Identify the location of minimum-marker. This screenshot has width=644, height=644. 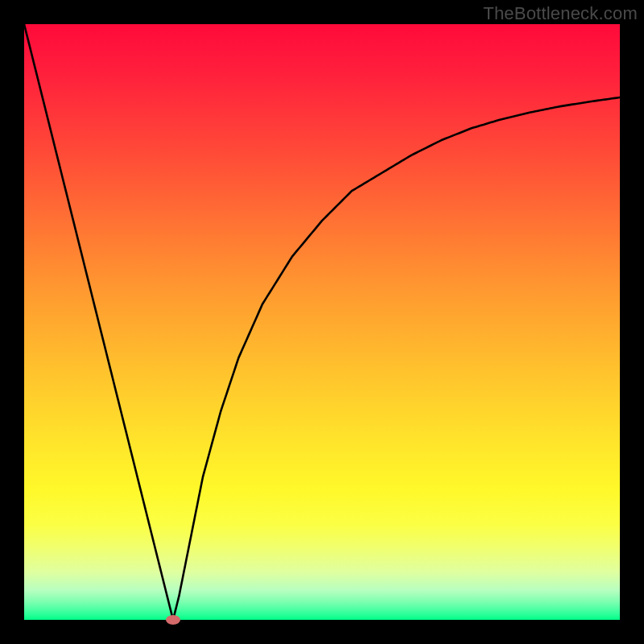
(173, 620).